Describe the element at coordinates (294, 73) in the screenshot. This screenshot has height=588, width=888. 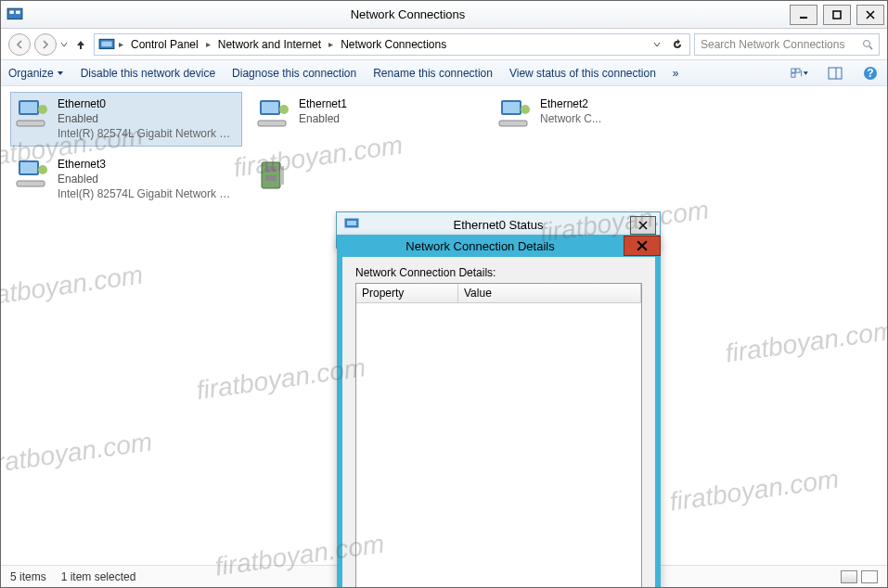
I see `diagnose-connection-button: Diagnose this connection` at that location.